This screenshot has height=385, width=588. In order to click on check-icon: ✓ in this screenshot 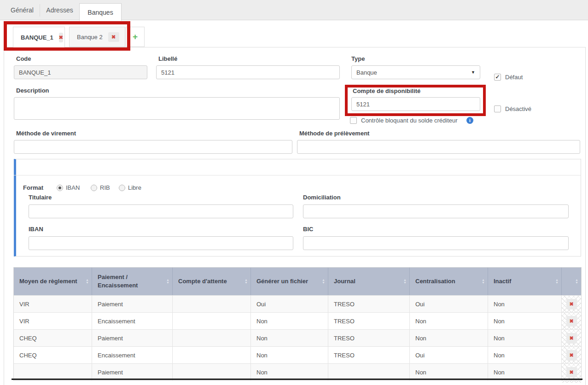, I will do `click(497, 77)`.